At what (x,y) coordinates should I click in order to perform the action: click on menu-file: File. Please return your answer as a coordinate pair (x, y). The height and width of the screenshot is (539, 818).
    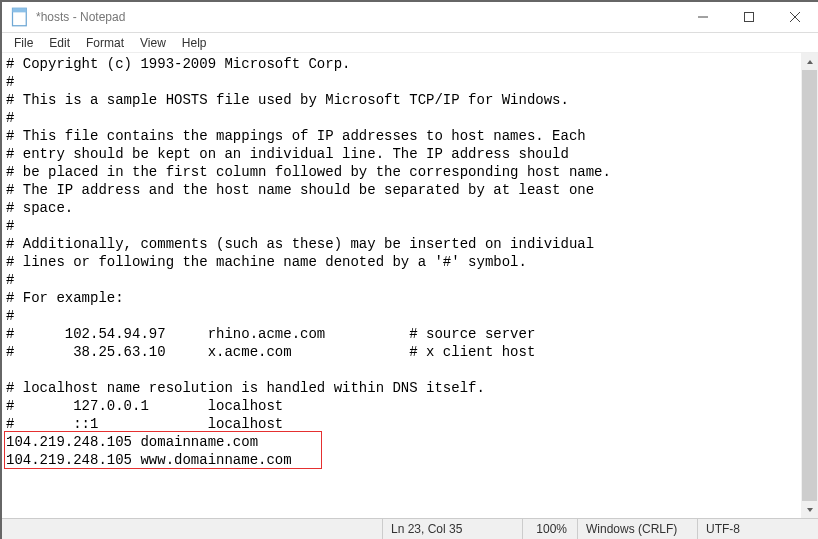
    Looking at the image, I should click on (24, 43).